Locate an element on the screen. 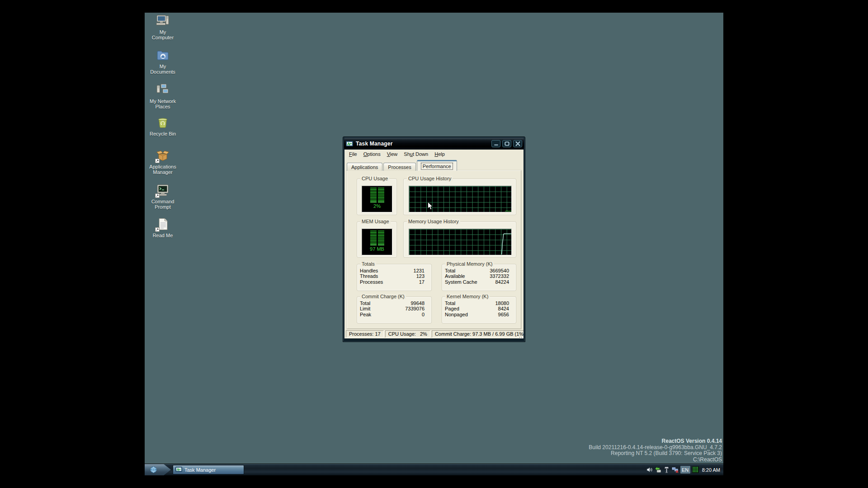 The height and width of the screenshot is (488, 868). memory-history-line is located at coordinates (460, 242).